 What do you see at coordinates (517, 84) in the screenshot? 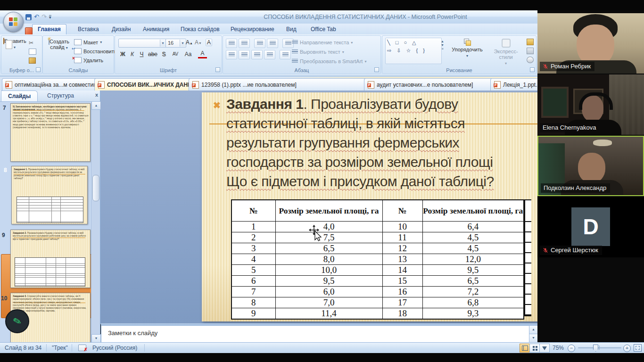
I see `doc-tab-5: P Лекція_1.ppt...` at bounding box center [517, 84].